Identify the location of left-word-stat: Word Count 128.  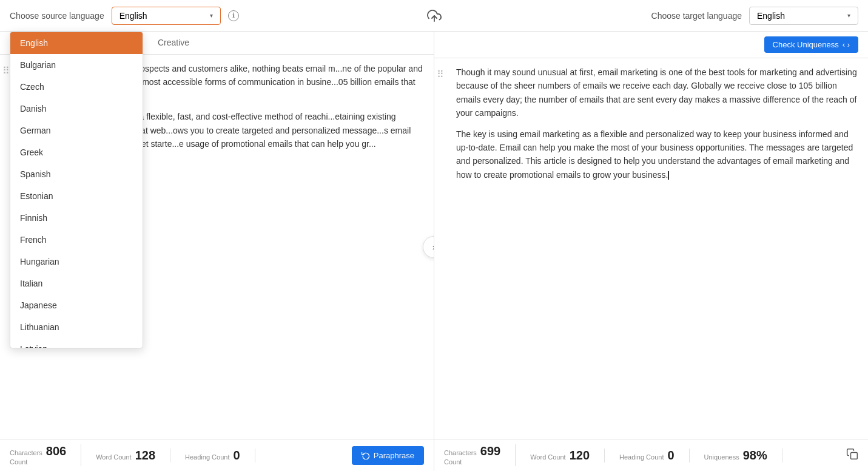
(133, 455).